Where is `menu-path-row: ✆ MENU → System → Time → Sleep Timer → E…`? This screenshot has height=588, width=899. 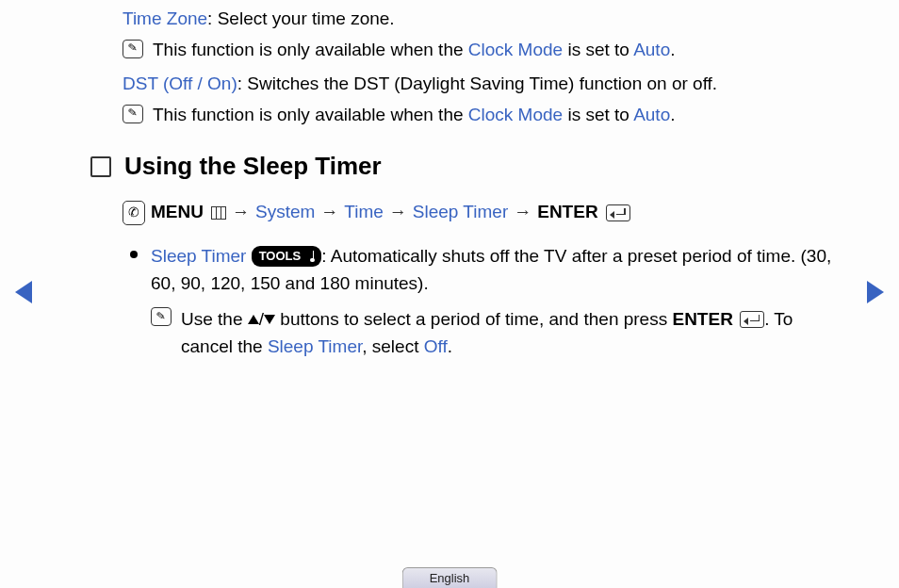 menu-path-row: ✆ MENU → System → Time → Sleep Timer → E… is located at coordinates (482, 213).